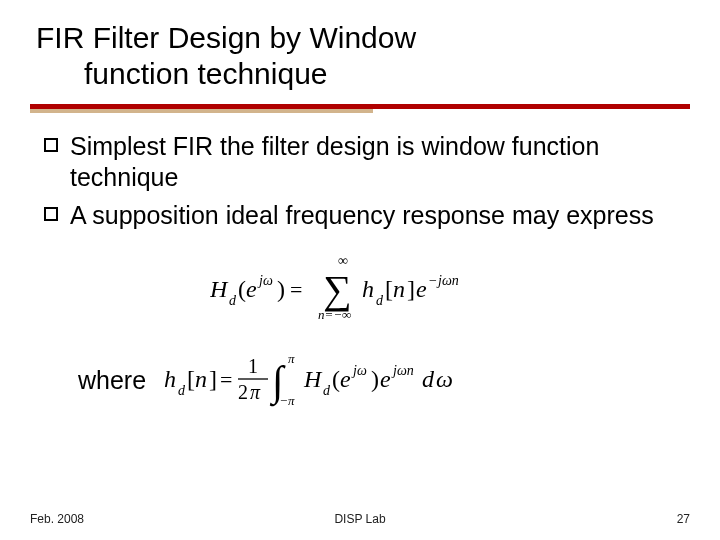 The image size is (720, 540). What do you see at coordinates (334, 314) in the screenshot?
I see `svg-text: n=−∞` at bounding box center [334, 314].